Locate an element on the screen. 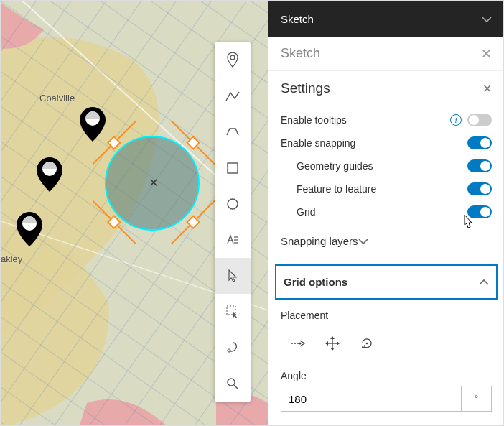  search-tool is located at coordinates (233, 384).